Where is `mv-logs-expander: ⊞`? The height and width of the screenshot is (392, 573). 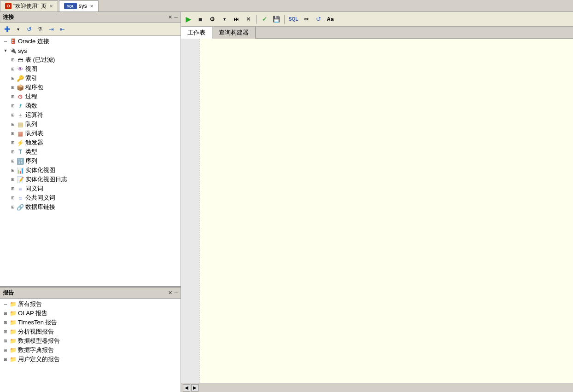 mv-logs-expander: ⊞ is located at coordinates (13, 179).